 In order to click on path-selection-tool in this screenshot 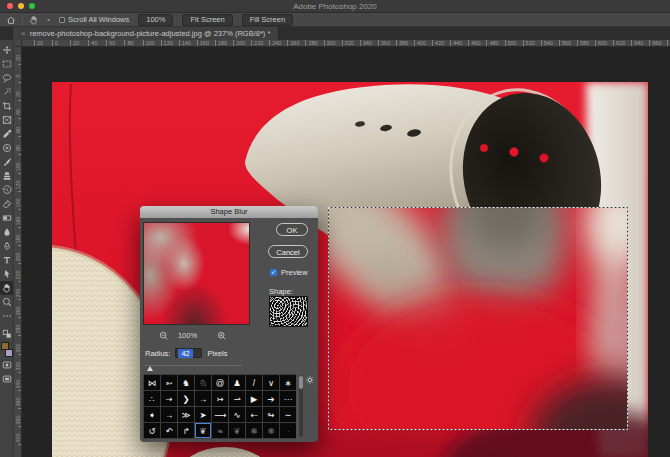, I will do `click(6, 274)`.